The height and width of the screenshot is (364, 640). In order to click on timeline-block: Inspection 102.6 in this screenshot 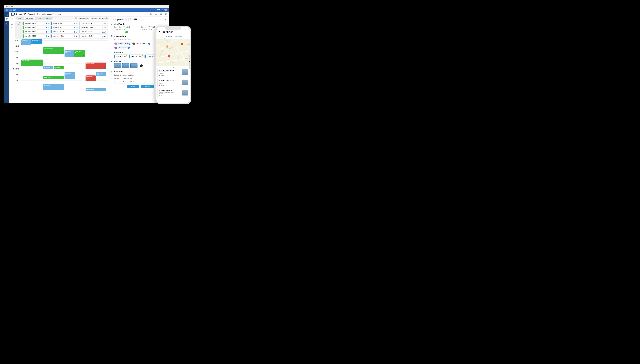, I will do `click(101, 74)`.